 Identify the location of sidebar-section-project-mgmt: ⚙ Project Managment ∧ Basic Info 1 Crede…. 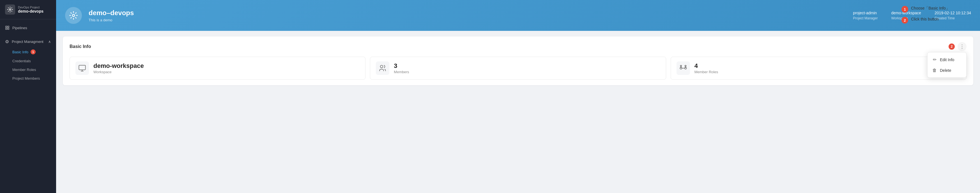
(28, 60).